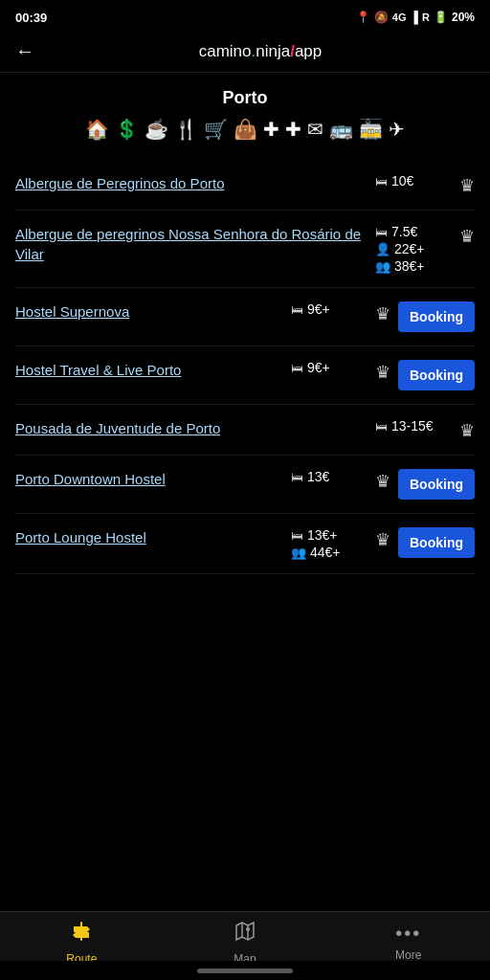 This screenshot has width=490, height=980. Describe the element at coordinates (371, 129) in the screenshot. I see `train-icon: 🚋` at that location.